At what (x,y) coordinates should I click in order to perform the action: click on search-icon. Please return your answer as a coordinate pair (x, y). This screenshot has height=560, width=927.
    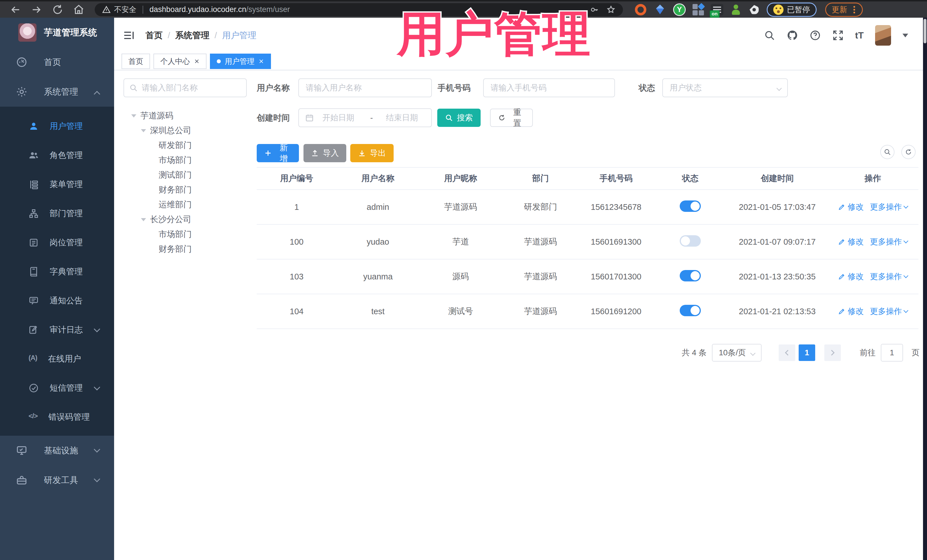
    Looking at the image, I should click on (770, 35).